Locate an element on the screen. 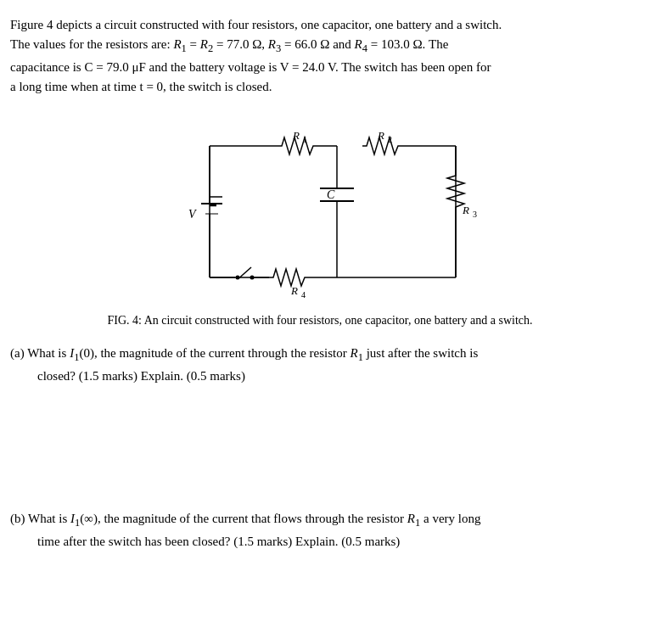 The height and width of the screenshot is (644, 645). r4-sub: 4 is located at coordinates (365, 48).